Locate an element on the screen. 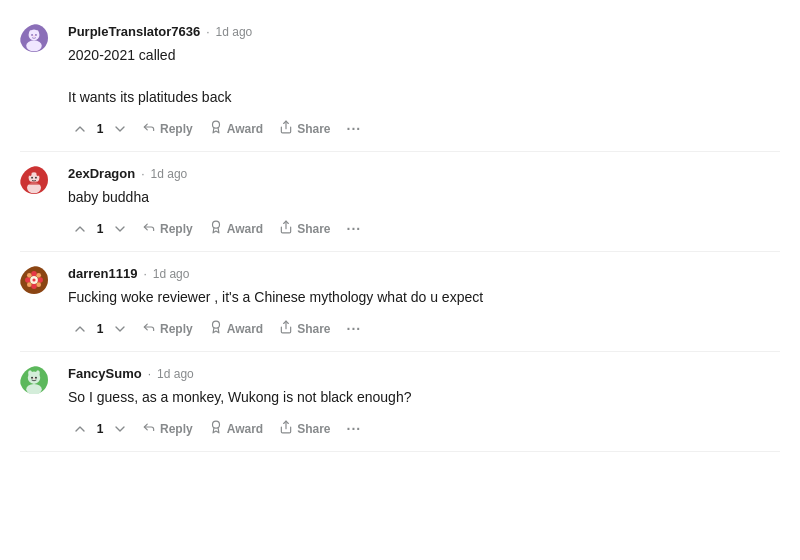 The image size is (800, 560). reply-label-1: Reply is located at coordinates (176, 129).